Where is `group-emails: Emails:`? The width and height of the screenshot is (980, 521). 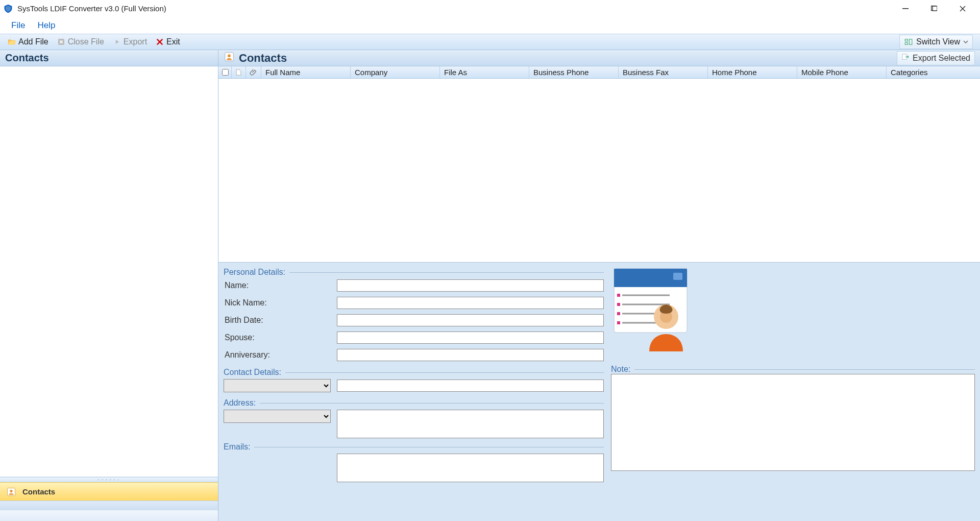 group-emails: Emails: is located at coordinates (413, 447).